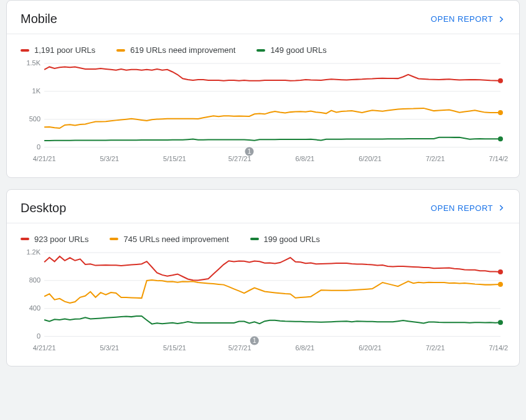 This screenshot has height=420, width=526. What do you see at coordinates (61, 239) in the screenshot?
I see `legend-label-poor: 923 poor URLs` at bounding box center [61, 239].